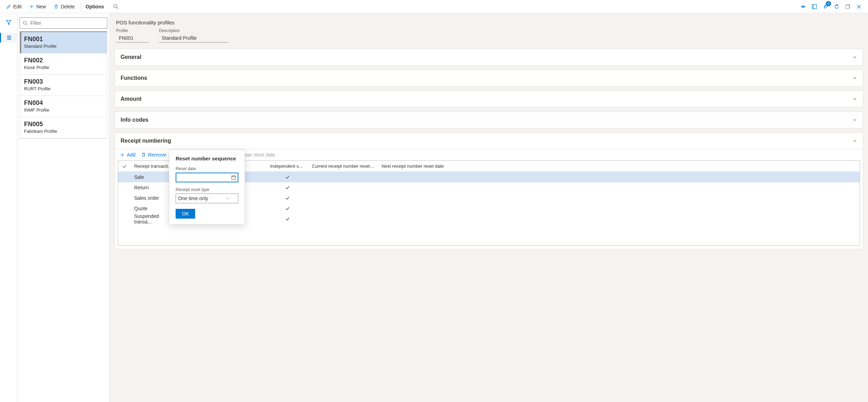 The image size is (868, 402). I want to click on list-item-desc: Kiosk Profile, so click(63, 68).